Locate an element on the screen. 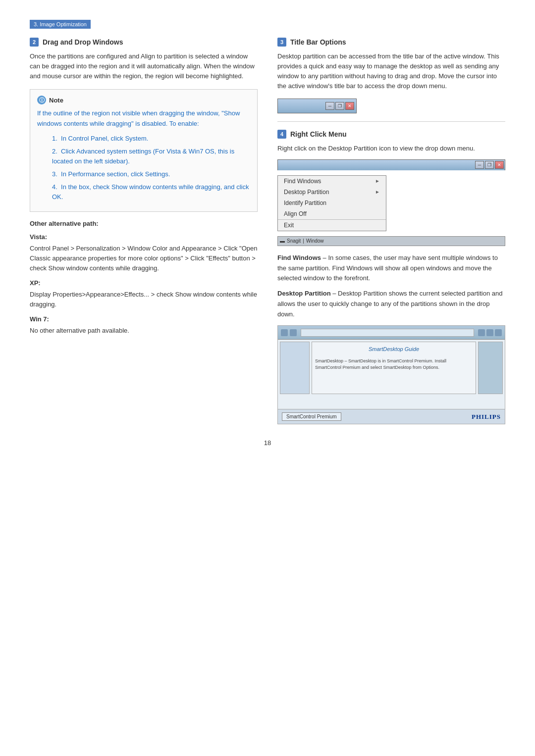 Image resolution: width=535 pixels, height=756 pixels. note-icon: ⓘ is located at coordinates (42, 100).